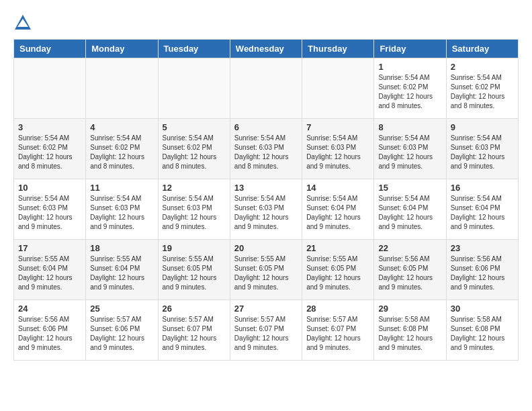  I want to click on day-number: 26, so click(194, 309).